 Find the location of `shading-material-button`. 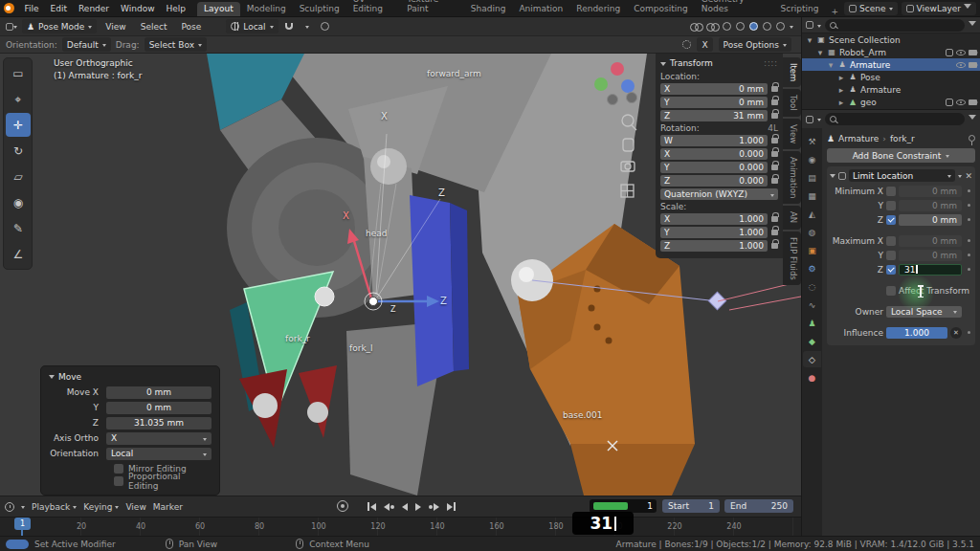

shading-material-button is located at coordinates (768, 27).